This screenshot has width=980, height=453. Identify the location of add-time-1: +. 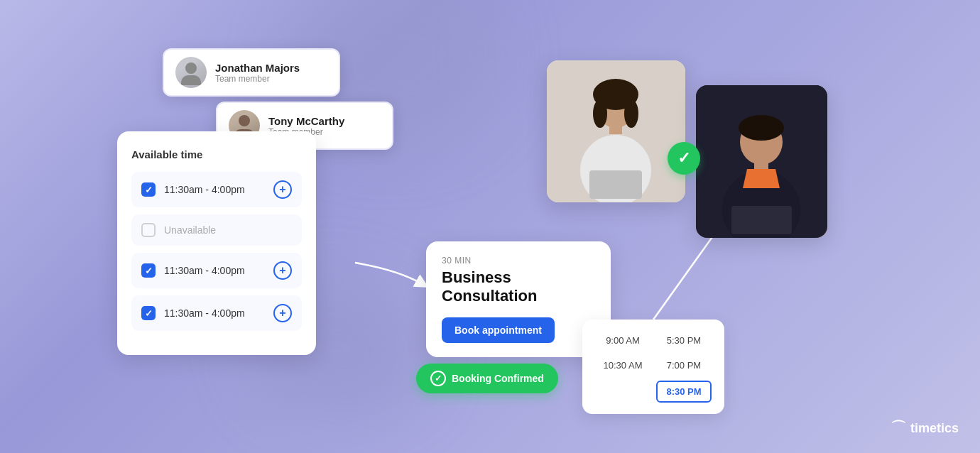
(283, 190).